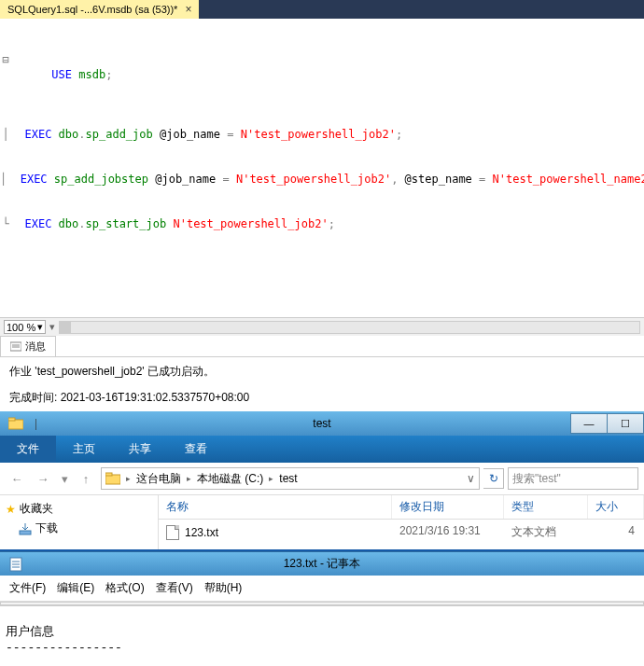 The width and height of the screenshot is (644, 666). What do you see at coordinates (322, 384) in the screenshot?
I see `messages-panel: 作业 'test_powershell_job2' 已成功启动。 完成时间: 2…` at bounding box center [322, 384].